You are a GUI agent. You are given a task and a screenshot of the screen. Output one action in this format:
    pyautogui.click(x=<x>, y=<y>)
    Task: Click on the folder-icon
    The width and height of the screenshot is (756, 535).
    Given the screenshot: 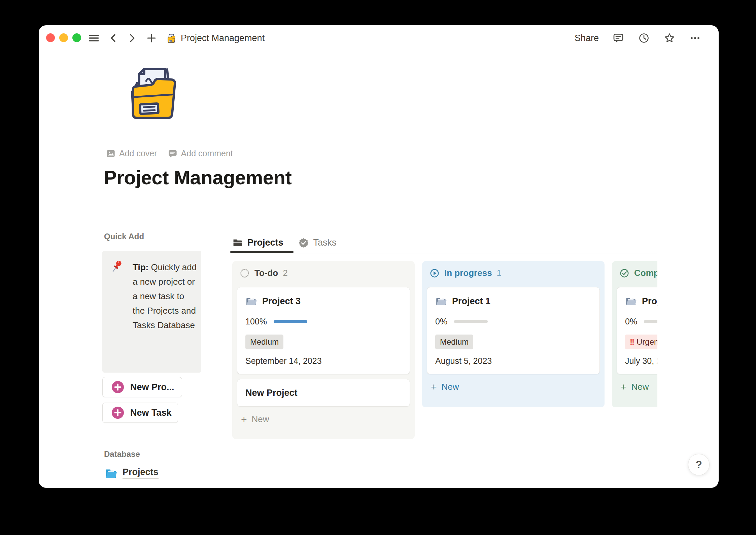 What is the action you would take?
    pyautogui.click(x=238, y=243)
    